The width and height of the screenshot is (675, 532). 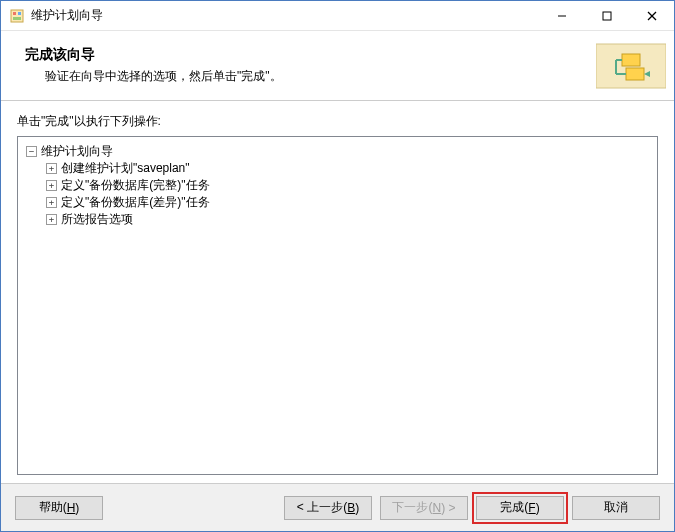 What do you see at coordinates (97, 220) in the screenshot?
I see `tree-child-label: 所选报告选项` at bounding box center [97, 220].